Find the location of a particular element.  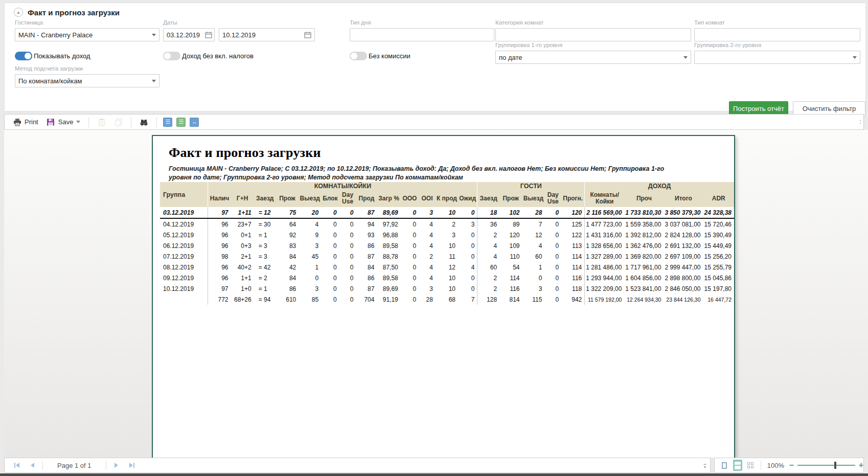

column-header: Прож is located at coordinates (511, 198).